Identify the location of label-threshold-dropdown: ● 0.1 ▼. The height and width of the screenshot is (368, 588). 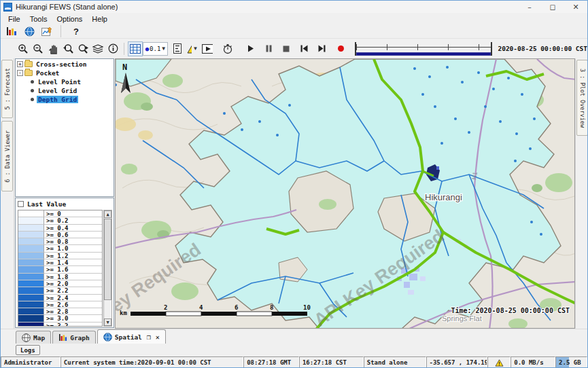
(156, 49).